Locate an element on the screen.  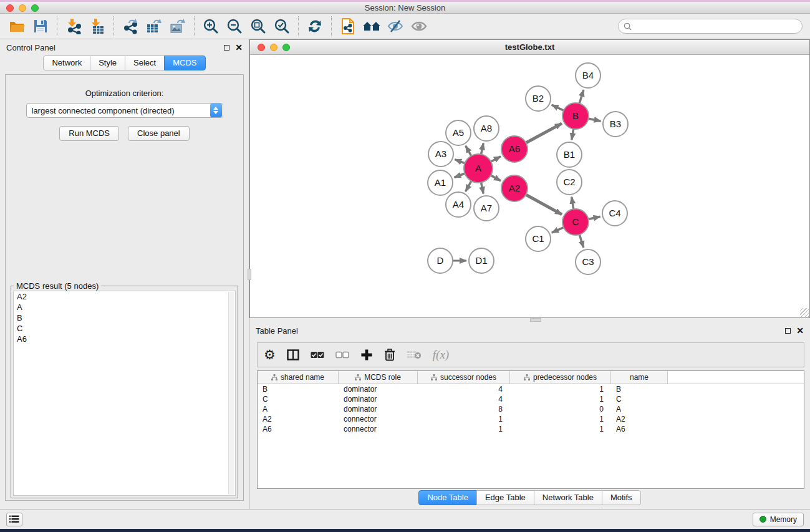
select-all-button is located at coordinates (317, 355).